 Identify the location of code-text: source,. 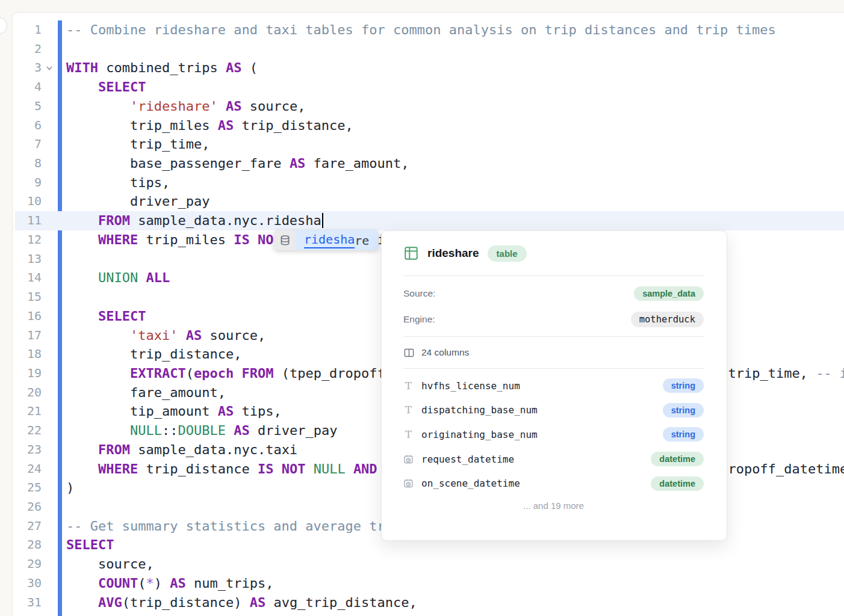
(108, 564).